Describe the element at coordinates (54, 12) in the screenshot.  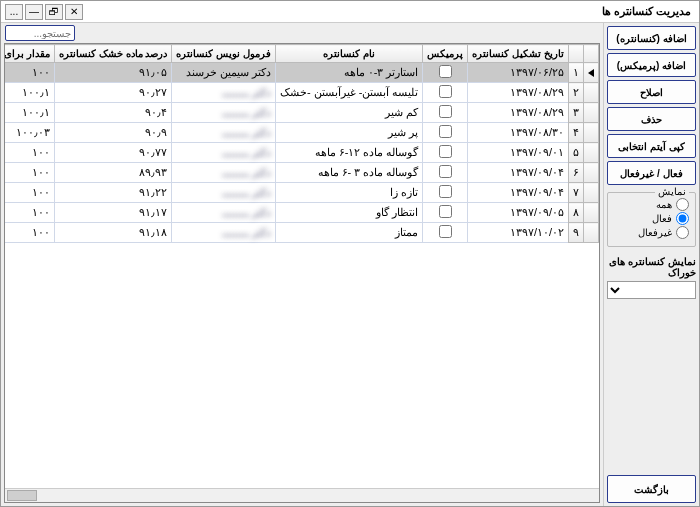
I see `maximize-button: 🗗` at that location.